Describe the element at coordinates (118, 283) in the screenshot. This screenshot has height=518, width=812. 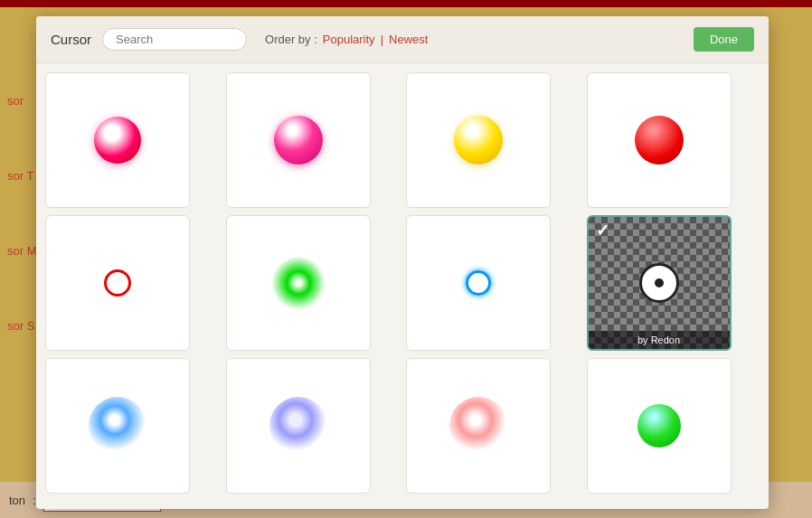
I see `cursor-item-red-ring` at that location.